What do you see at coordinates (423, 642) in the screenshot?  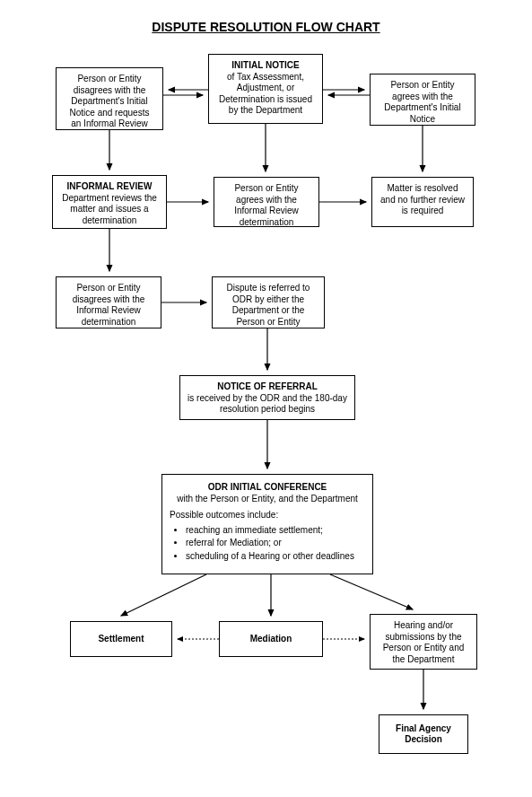 I see `box-hearing: Hearing and/or submissions by the Person…` at bounding box center [423, 642].